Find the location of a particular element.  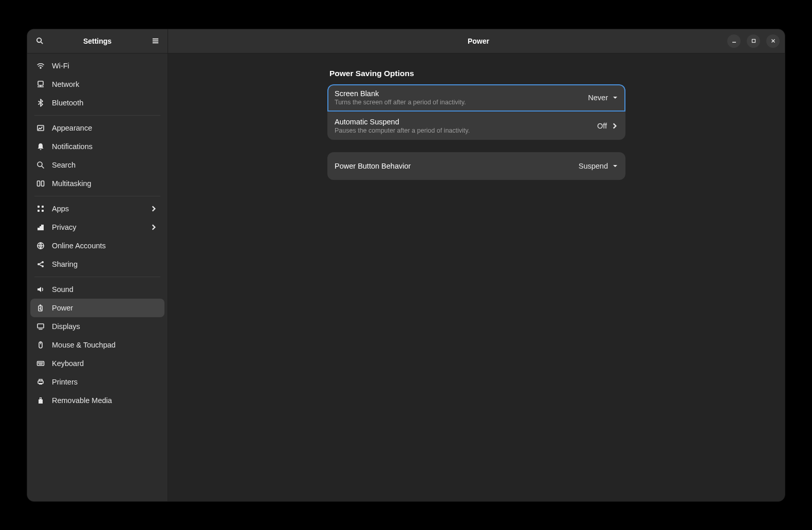

sidebar-item-appearance: Appearance is located at coordinates (98, 128).